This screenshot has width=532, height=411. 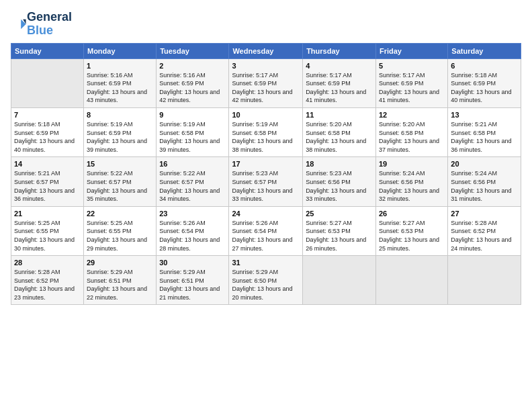 What do you see at coordinates (340, 132) in the screenshot?
I see `calendar-cell: 11Sunrise: 5:20 AMSunset: 6:58 PMDayligh…` at bounding box center [340, 132].